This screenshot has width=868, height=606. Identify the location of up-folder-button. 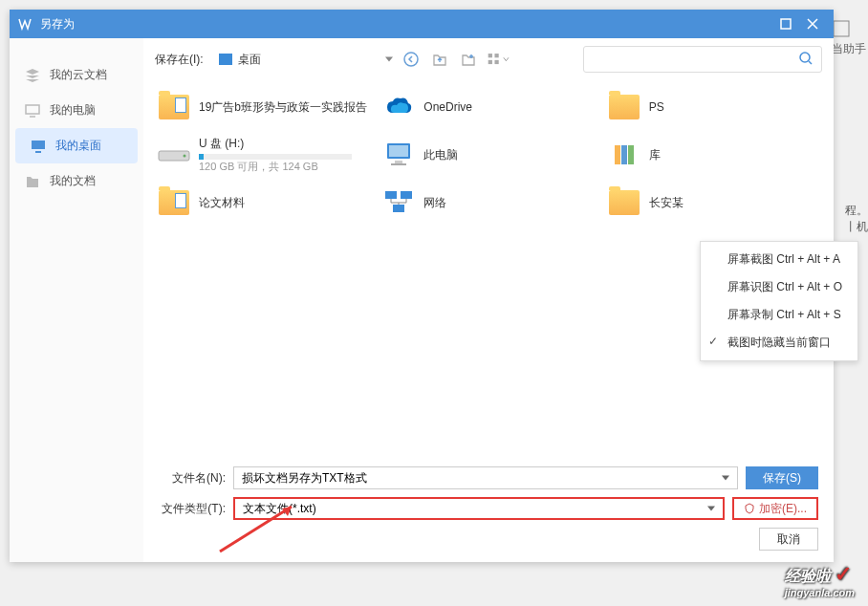
(440, 59).